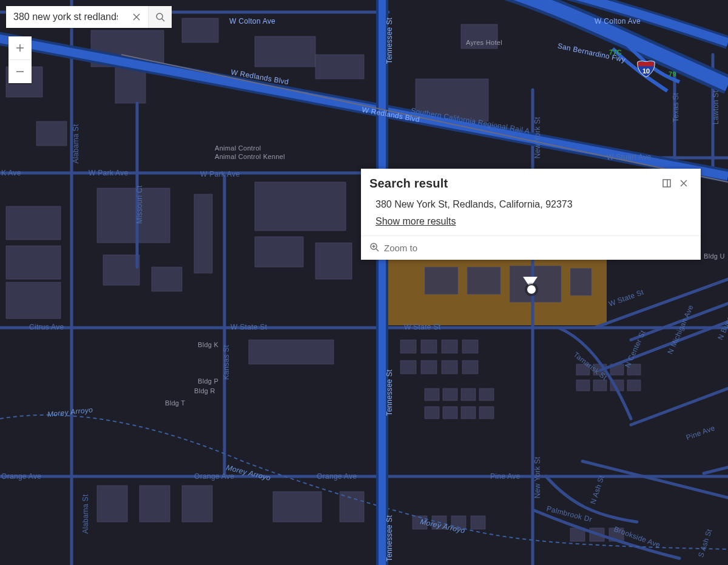  Describe the element at coordinates (20, 48) in the screenshot. I see `zoom-in-button` at that location.